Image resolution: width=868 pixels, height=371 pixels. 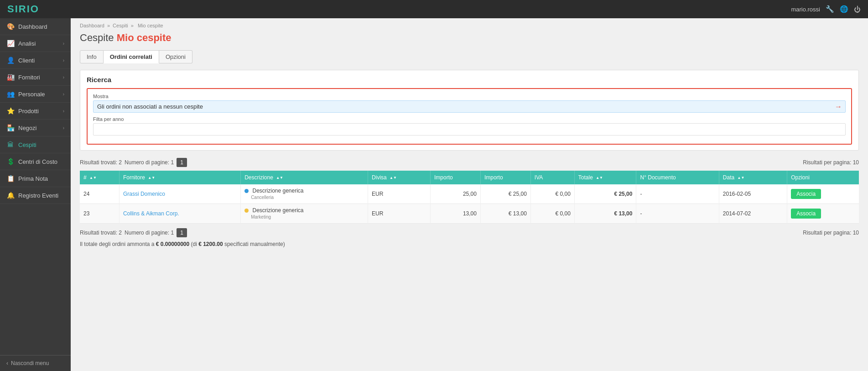 What do you see at coordinates (7, 363) in the screenshot?
I see `chevron-left-icon: ‹` at bounding box center [7, 363].